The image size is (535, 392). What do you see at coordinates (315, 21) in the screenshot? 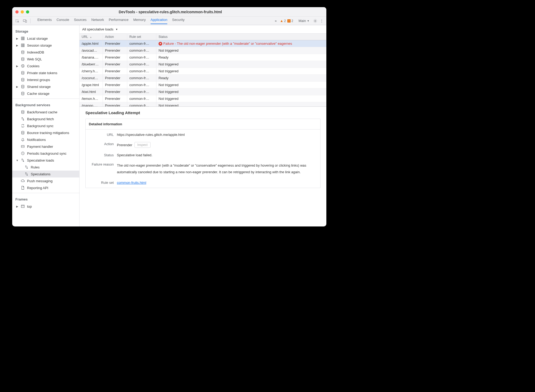
I see `settings-gear-icon` at bounding box center [315, 21].